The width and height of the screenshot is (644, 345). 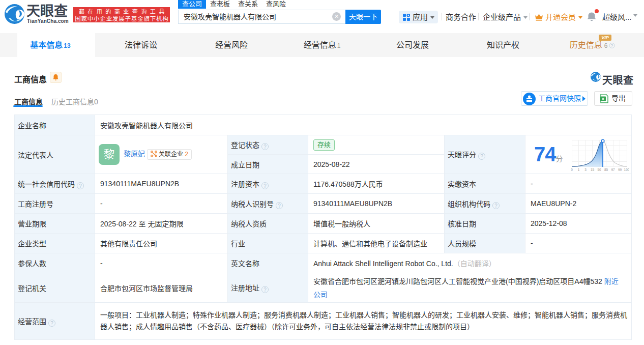 I want to click on svg-text: X, so click(x=603, y=99).